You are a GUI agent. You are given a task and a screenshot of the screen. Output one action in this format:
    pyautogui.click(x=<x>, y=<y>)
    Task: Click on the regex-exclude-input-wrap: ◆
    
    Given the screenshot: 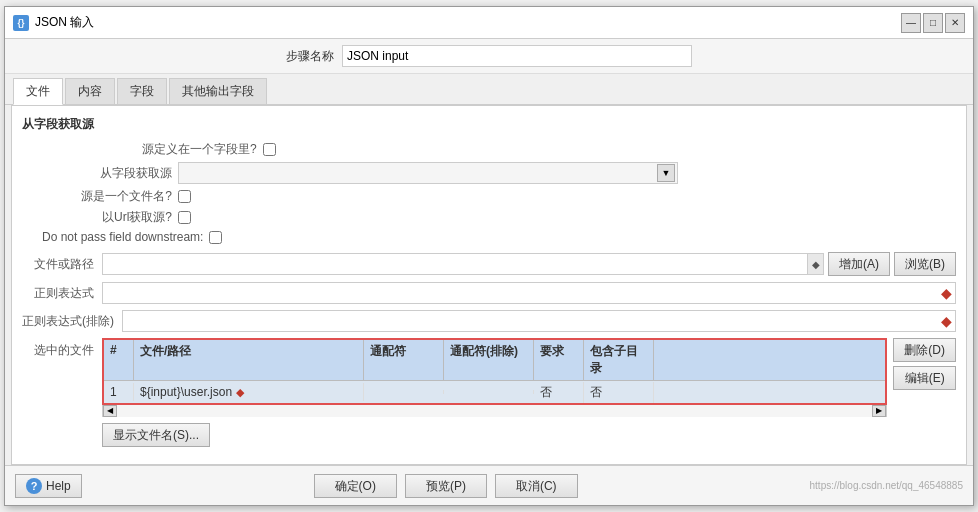 What is the action you would take?
    pyautogui.click(x=539, y=321)
    